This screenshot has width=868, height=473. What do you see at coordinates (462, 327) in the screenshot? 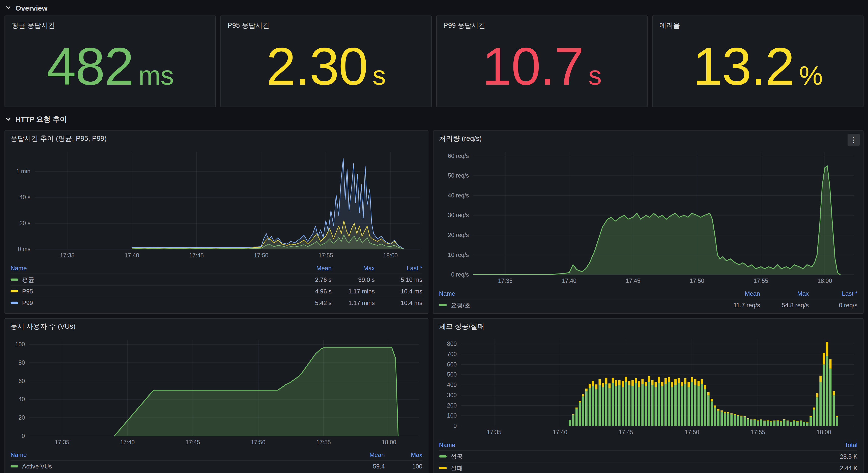
I see `panel-title: 체크 성공/실패` at bounding box center [462, 327].